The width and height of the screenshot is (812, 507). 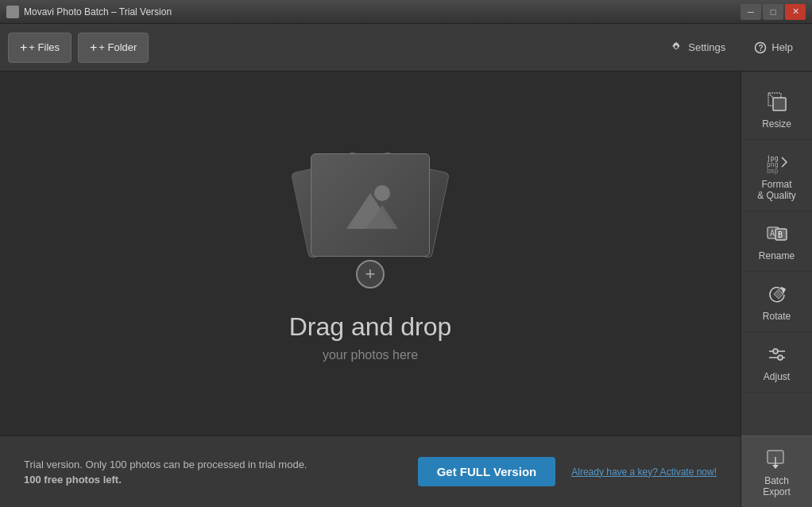 What do you see at coordinates (698, 48) in the screenshot?
I see `settings-button: Settings` at bounding box center [698, 48].